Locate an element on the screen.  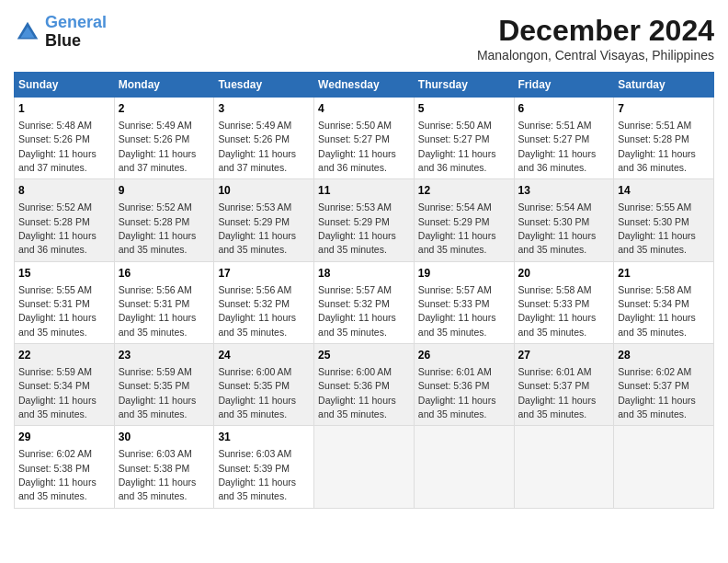
day-info: Sunrise: 5:59 AMSunset: 5:35 PMDaylight:… is located at coordinates (158, 393).